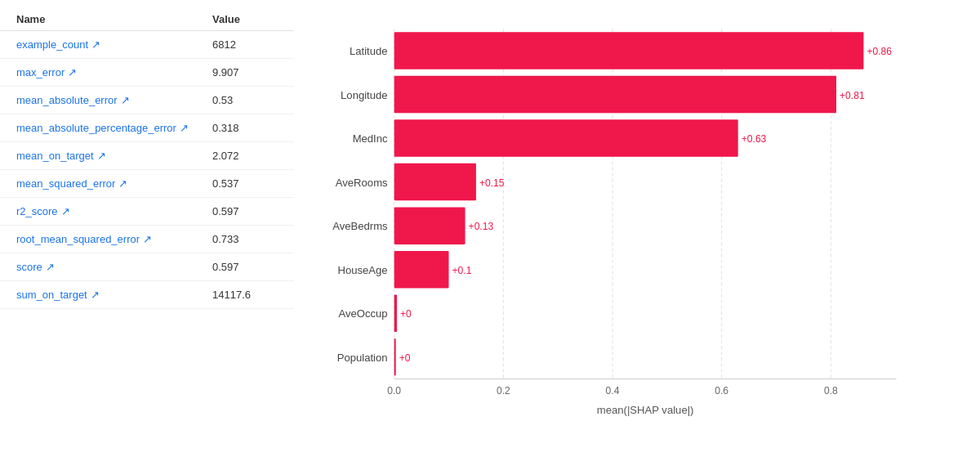 The width and height of the screenshot is (980, 457). What do you see at coordinates (492, 183) in the screenshot?
I see `bar-value-label: +0.15` at bounding box center [492, 183].